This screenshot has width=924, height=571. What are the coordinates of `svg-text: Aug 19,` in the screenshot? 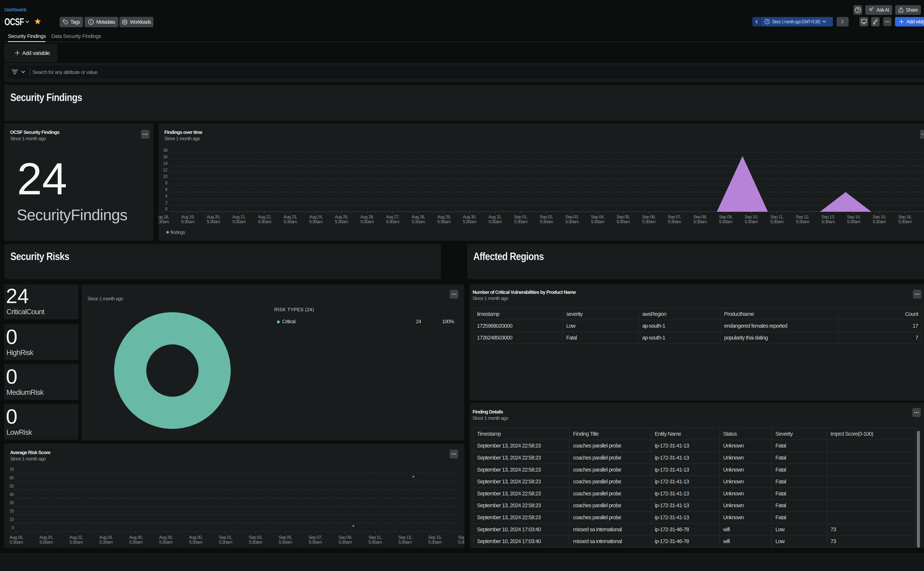 It's located at (188, 217).